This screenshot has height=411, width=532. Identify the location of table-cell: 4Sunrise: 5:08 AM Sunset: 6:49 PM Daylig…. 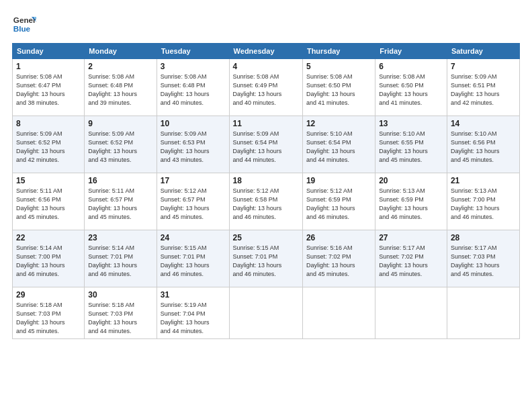
(266, 87).